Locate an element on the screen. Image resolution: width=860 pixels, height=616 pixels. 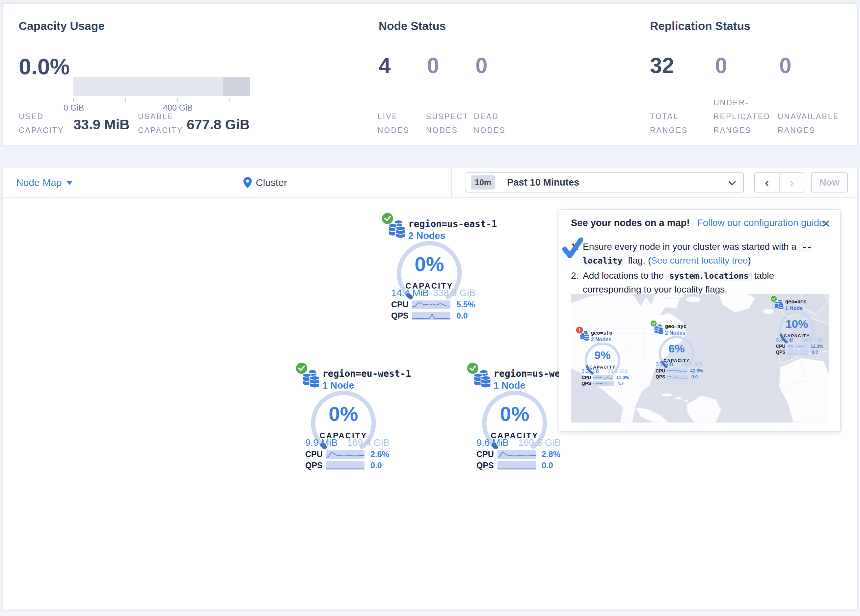
step-number: 2. is located at coordinates (577, 282).